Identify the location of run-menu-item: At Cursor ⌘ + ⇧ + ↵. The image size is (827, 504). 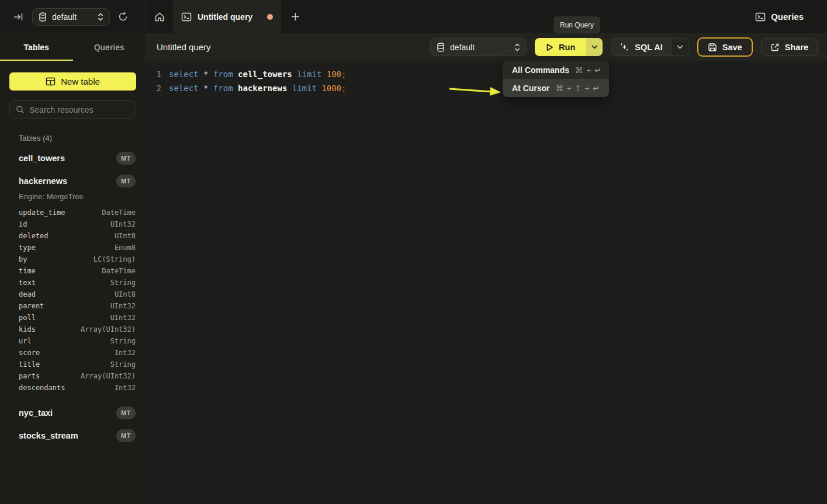
(556, 88).